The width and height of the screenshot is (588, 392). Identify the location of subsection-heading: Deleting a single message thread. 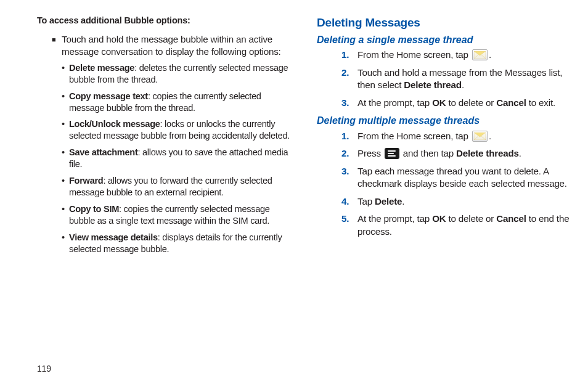
(445, 40).